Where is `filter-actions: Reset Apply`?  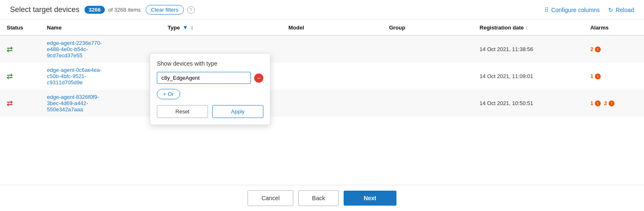 filter-actions: Reset Apply is located at coordinates (210, 111).